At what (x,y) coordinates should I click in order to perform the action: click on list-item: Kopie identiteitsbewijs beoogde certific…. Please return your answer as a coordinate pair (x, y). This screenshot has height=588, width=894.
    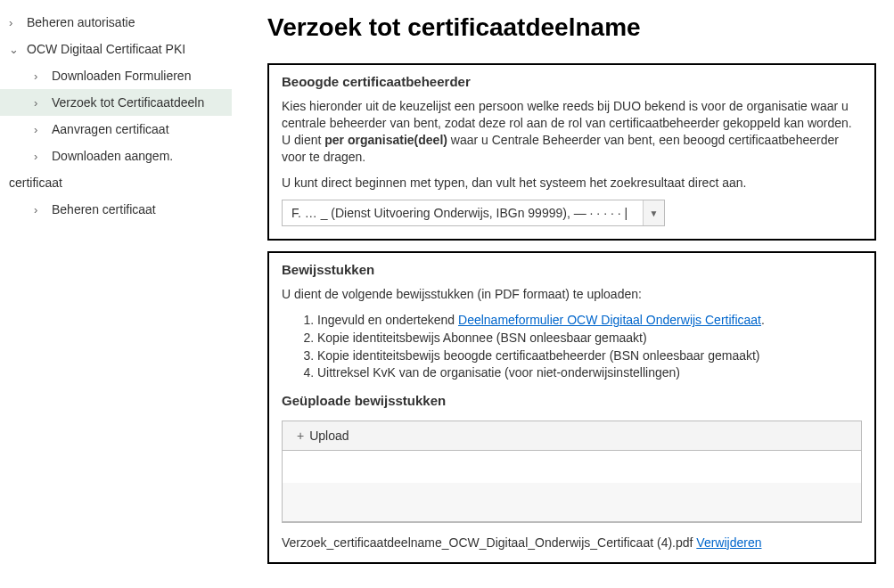
    Looking at the image, I should click on (590, 356).